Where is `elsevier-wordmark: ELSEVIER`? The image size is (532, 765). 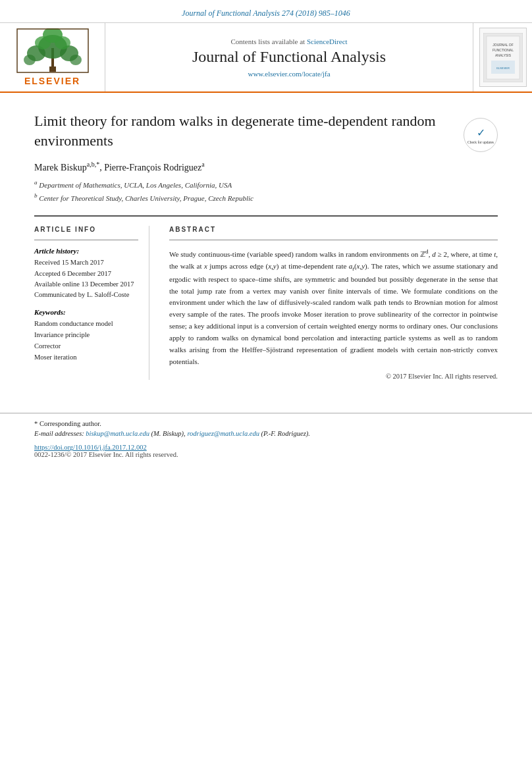
elsevier-wordmark: ELSEVIER is located at coordinates (53, 81).